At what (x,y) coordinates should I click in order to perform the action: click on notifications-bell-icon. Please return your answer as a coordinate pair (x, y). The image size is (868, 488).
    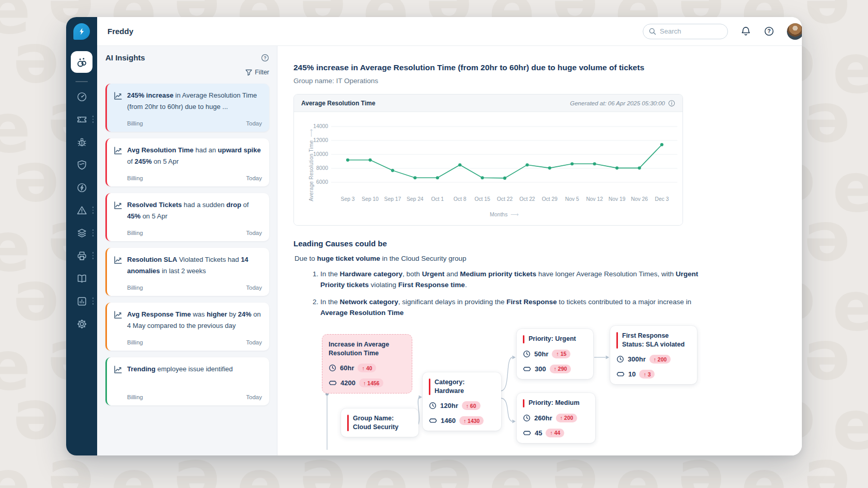
    Looking at the image, I should click on (746, 31).